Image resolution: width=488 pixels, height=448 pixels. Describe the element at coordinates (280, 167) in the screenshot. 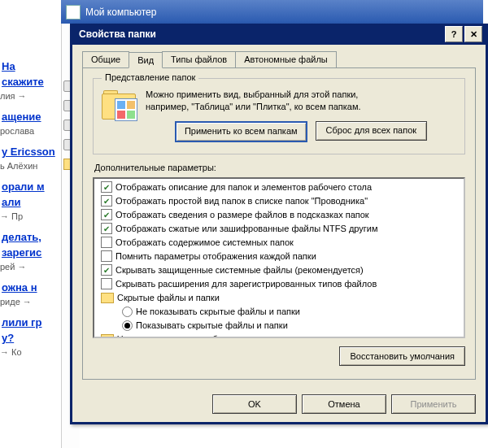

I see `advanced-settings-label: Дополнительные параметры:` at that location.